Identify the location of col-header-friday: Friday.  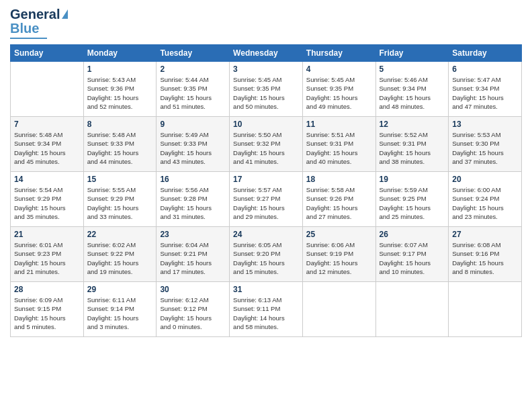
(412, 54).